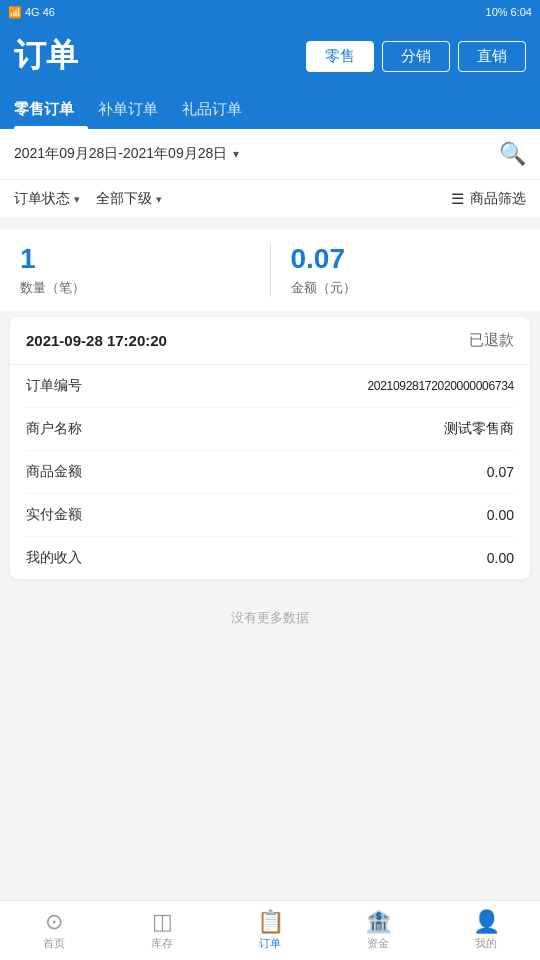 The width and height of the screenshot is (540, 960). Describe the element at coordinates (270, 931) in the screenshot. I see `nav-item-orders: 📋 订单` at that location.